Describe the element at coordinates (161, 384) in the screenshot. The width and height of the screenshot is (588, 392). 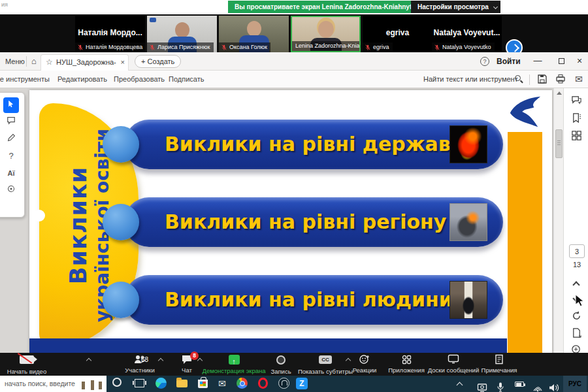
I see `edge-browser-icon` at that location.